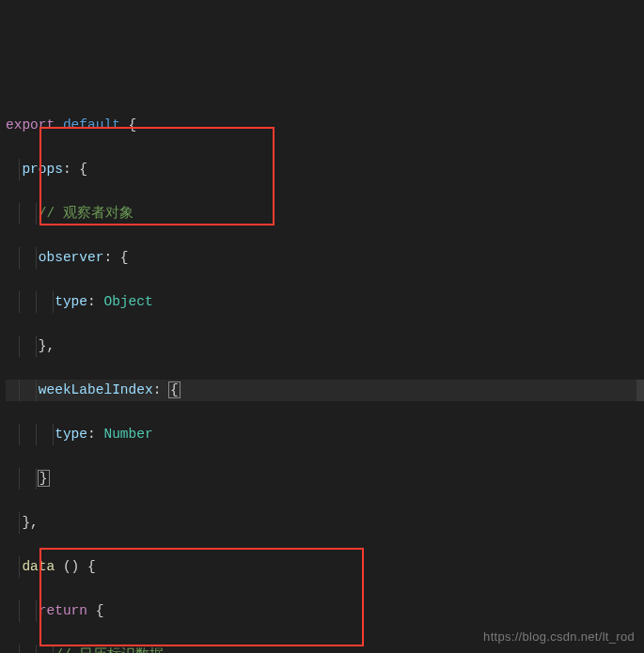 This screenshot has width=644, height=653. What do you see at coordinates (43, 478) in the screenshot?
I see `bracket-match: }` at bounding box center [43, 478].